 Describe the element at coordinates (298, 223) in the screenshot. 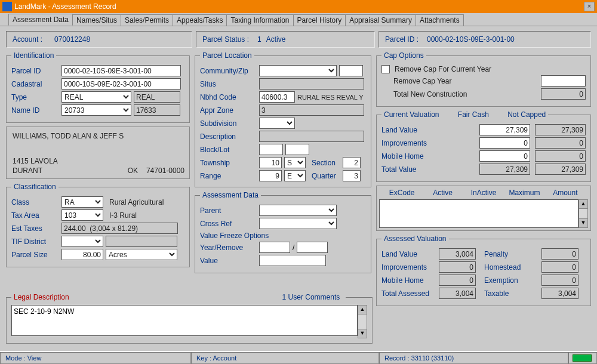

I see `crossref-select` at that location.